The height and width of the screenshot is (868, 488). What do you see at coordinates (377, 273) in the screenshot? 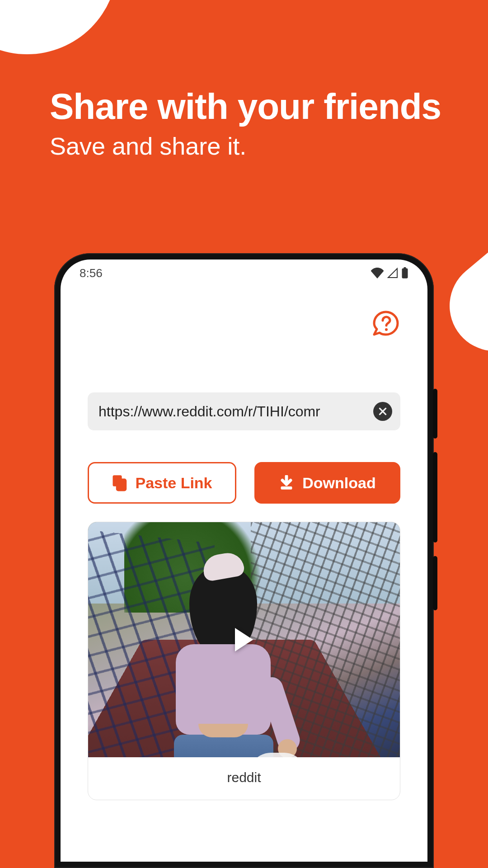
I see `wifi-icon` at bounding box center [377, 273].